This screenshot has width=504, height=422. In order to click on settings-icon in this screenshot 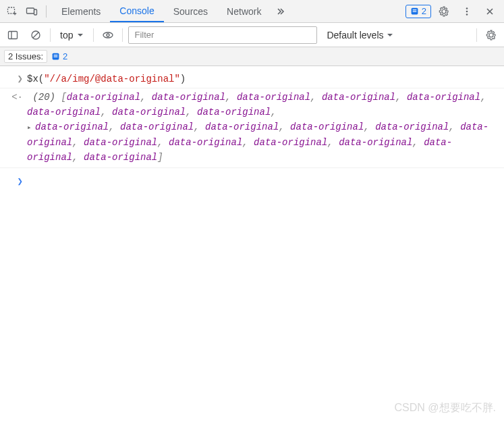, I will do `click(444, 11)`.